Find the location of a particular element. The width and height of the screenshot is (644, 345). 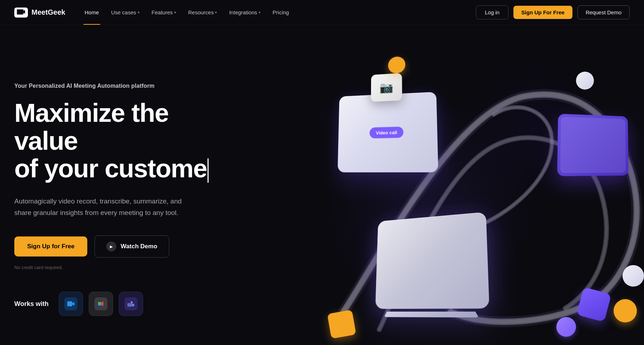

nav-left: MeetGeek Home Use cases ▾ Features ▾ Res… is located at coordinates (154, 12).